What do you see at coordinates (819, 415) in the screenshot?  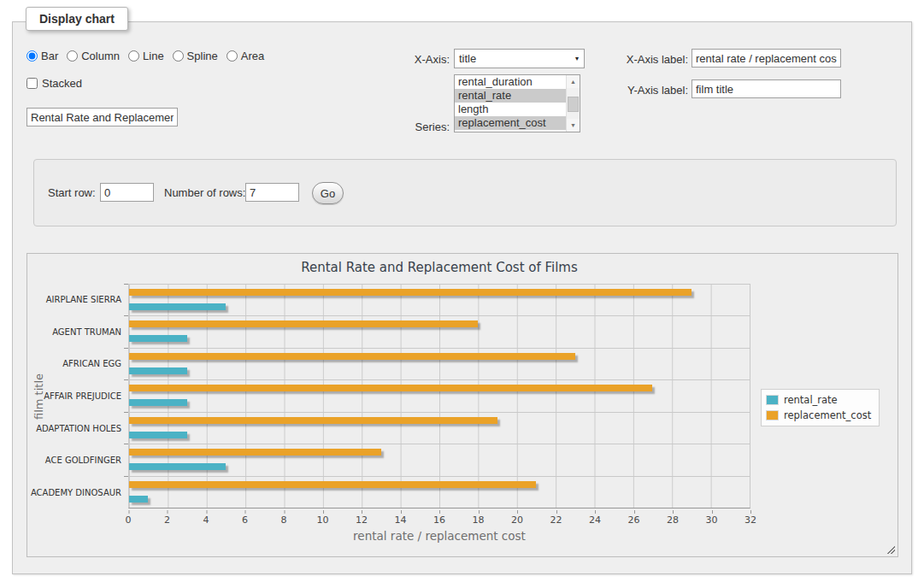 I see `legend-item-replacement_cost: replacement_cost` at bounding box center [819, 415].